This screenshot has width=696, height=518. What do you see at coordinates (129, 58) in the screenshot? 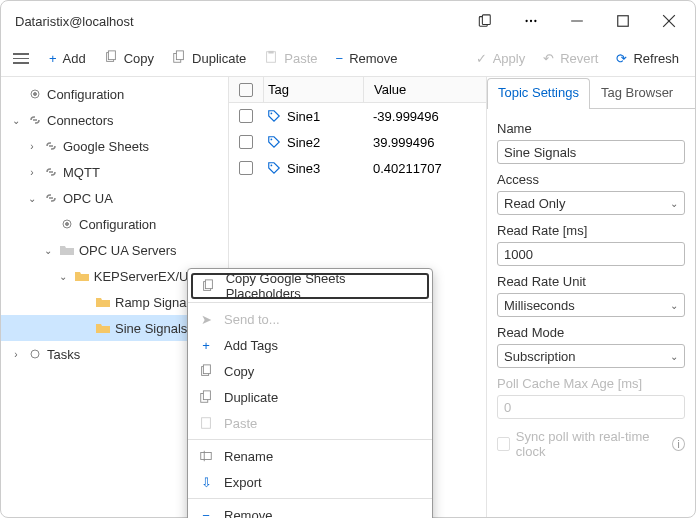
I see `copy-button: Copy` at bounding box center [129, 58].